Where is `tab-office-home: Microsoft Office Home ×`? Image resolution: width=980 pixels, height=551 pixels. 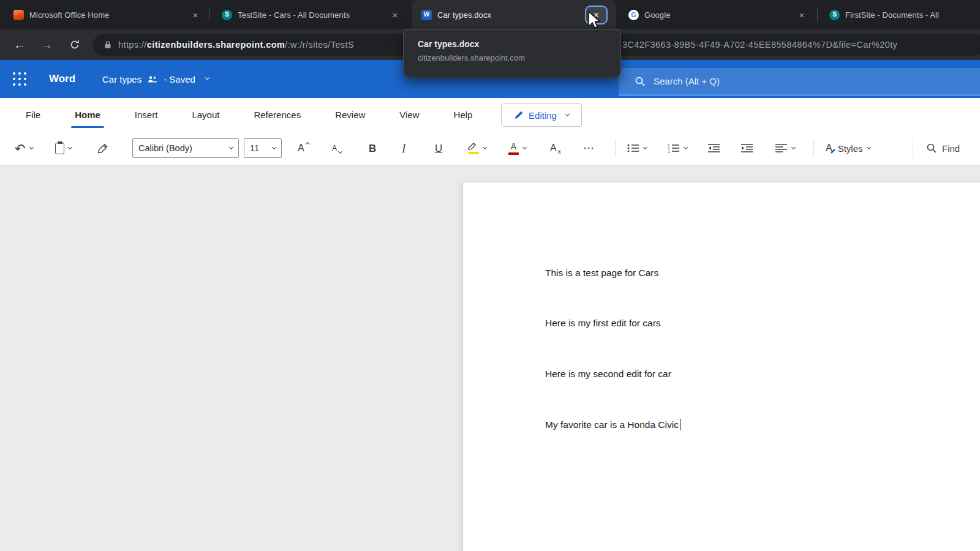
tab-office-home: Microsoft Office Home × is located at coordinates (106, 15).